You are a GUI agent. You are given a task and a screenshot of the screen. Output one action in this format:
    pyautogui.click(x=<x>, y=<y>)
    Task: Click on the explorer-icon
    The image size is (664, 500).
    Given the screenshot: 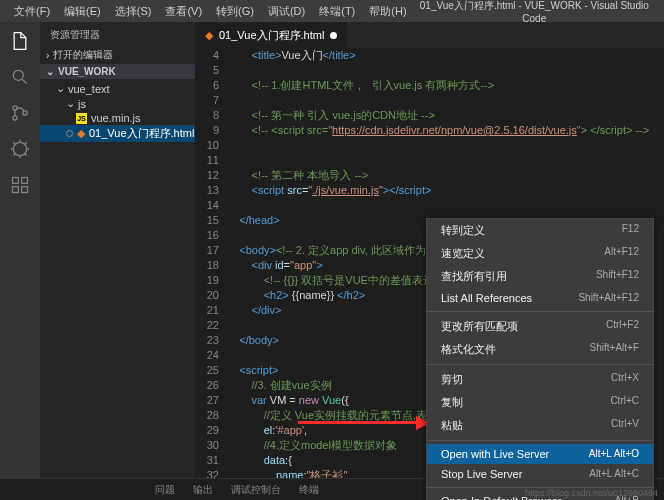 What is the action you would take?
    pyautogui.click(x=20, y=41)
    